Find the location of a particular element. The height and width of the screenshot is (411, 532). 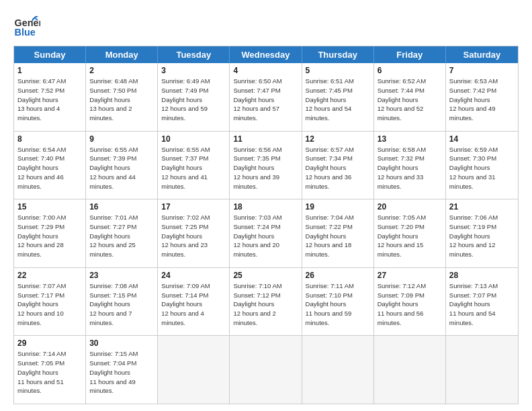

day-info: Sunrise: 7:08 AMSunset: 7:15 PMDaylight … is located at coordinates (122, 305).